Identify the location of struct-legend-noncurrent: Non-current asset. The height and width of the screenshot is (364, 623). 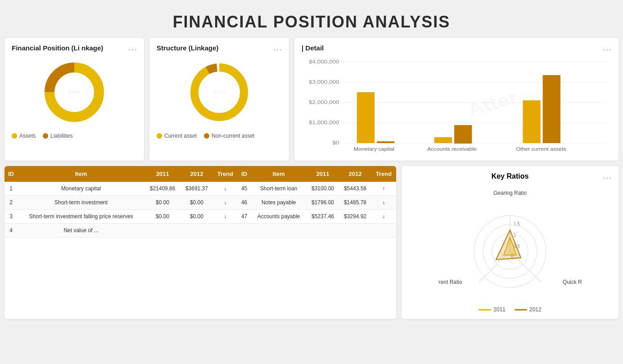
(229, 136).